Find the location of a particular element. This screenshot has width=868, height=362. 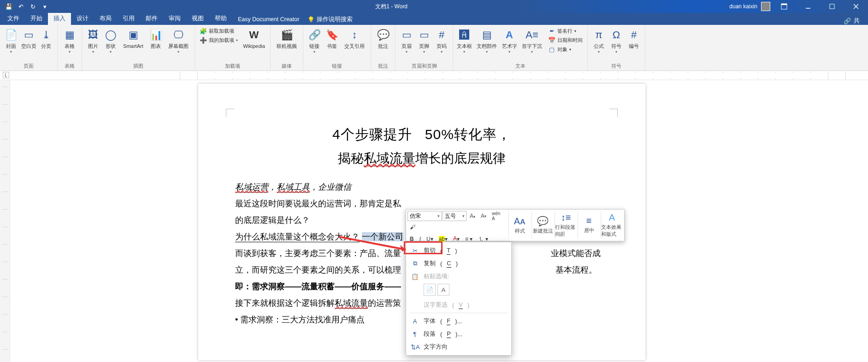

datetime-button: 📅日期和时间 is located at coordinates (565, 40).